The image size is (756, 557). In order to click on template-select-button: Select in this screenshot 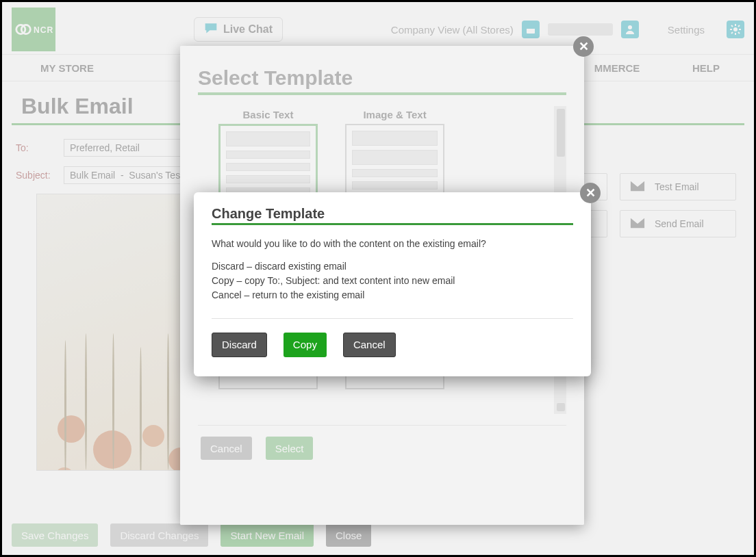, I will do `click(290, 448)`.